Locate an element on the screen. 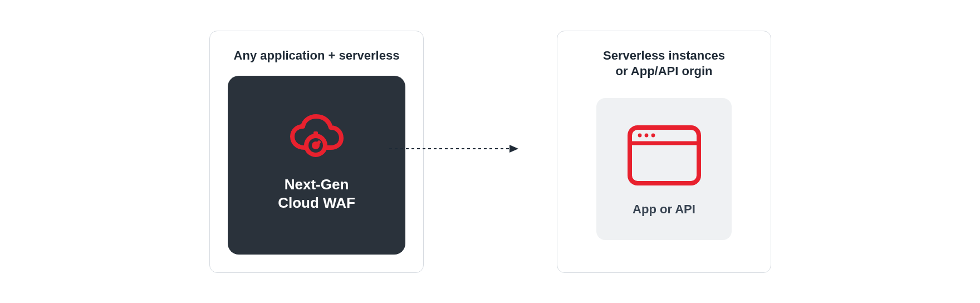 Image resolution: width=980 pixels, height=303 pixels. card-app-or-api: App or API is located at coordinates (664, 169).